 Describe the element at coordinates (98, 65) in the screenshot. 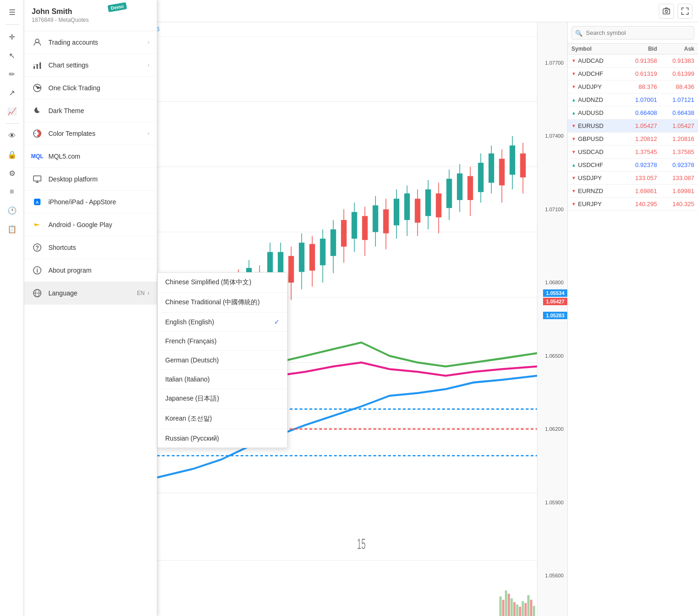

I see `chart-settings-label: Chart settings` at that location.